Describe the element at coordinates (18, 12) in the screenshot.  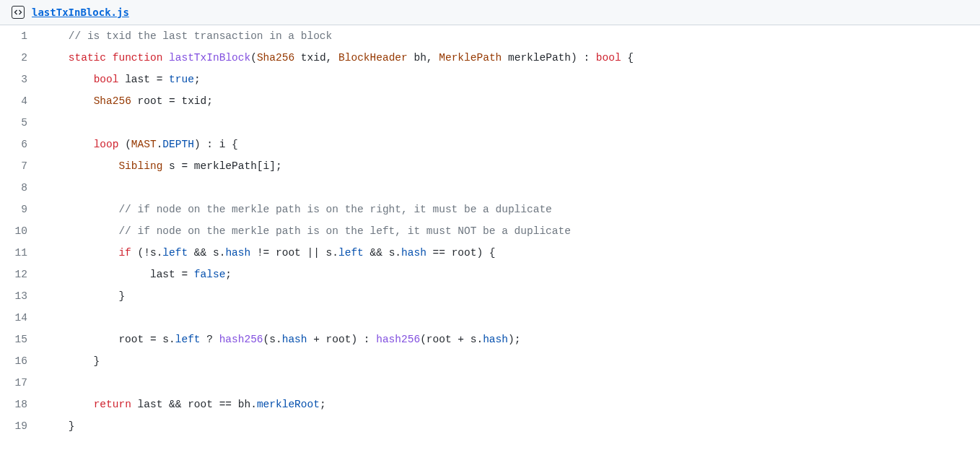
I see `code-file-icon` at that location.